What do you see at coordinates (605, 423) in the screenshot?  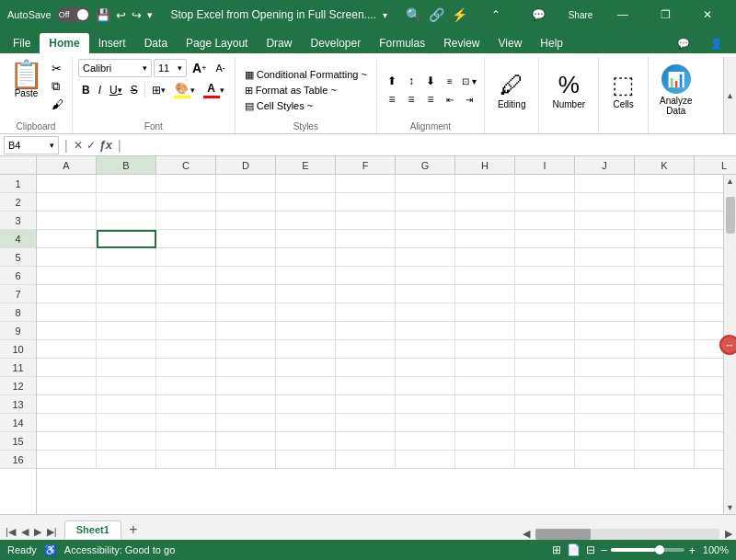 I see `cell-J14` at bounding box center [605, 423].